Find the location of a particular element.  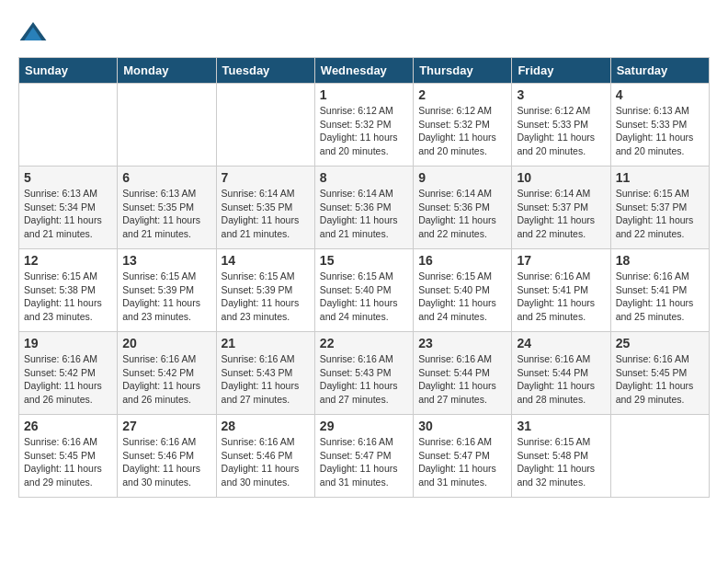

daylight-text: Daylight: 11 hours and 28 minutes. is located at coordinates (555, 392).